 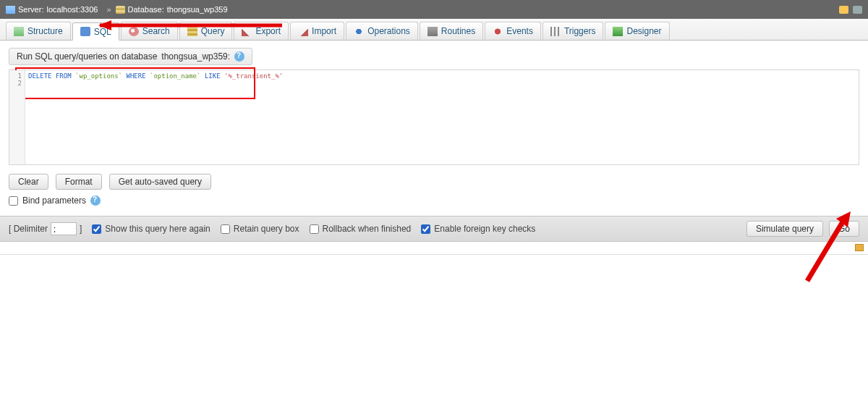 What do you see at coordinates (29, 182) in the screenshot?
I see `clear-button: Clear` at bounding box center [29, 182].